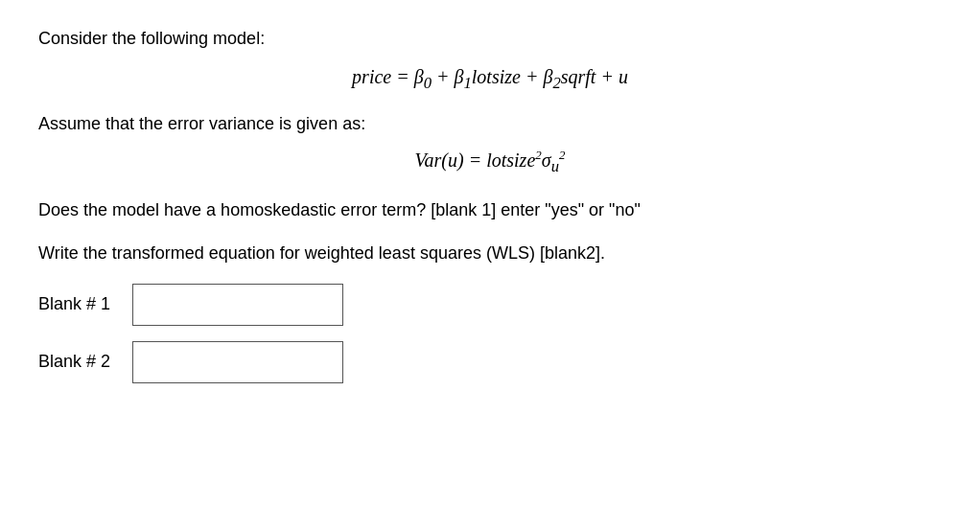  Describe the element at coordinates (238, 305) in the screenshot. I see `blank1-input` at that location.